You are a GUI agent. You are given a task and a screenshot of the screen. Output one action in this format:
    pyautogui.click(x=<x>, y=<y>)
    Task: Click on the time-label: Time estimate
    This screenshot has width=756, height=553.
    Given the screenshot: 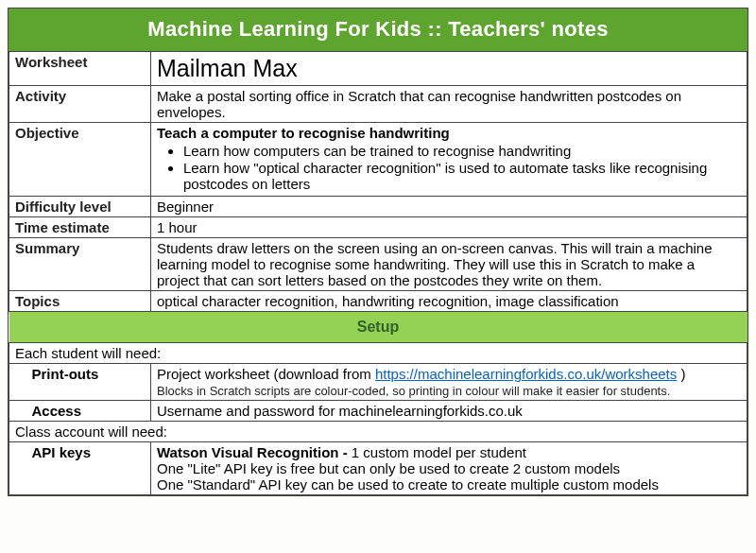 What is the action you would take?
    pyautogui.click(x=80, y=228)
    